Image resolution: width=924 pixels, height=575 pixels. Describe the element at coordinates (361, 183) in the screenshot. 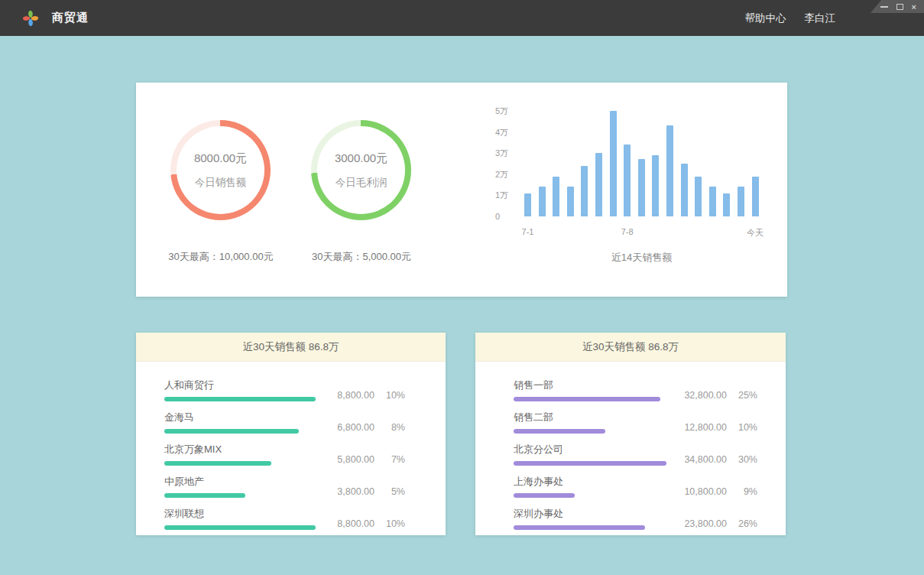

I see `today-profit-label: 今日毛利润` at that location.